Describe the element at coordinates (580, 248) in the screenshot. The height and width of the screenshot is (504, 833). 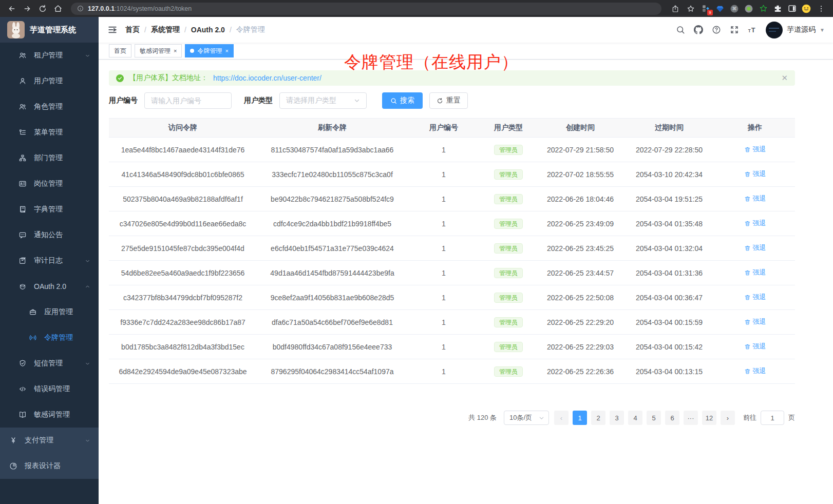
I see `created-time-cell: 2022-06-25 23:45:25` at that location.